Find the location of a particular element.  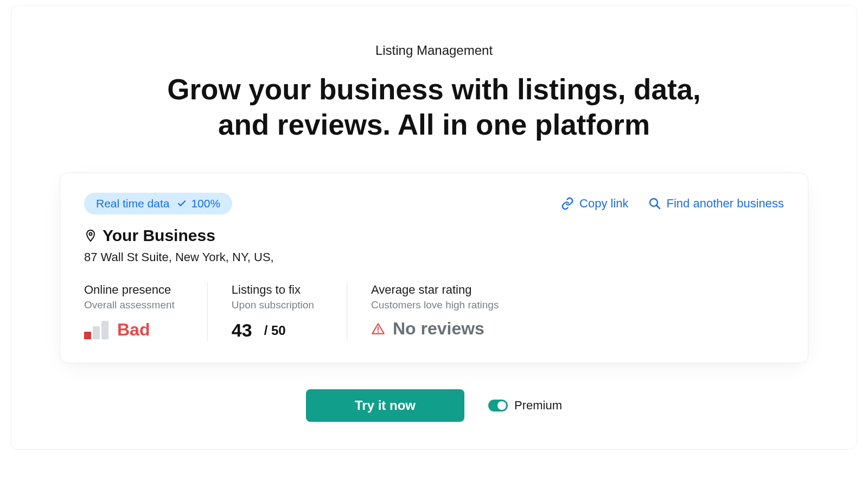

pill-percent: 100% is located at coordinates (206, 204).